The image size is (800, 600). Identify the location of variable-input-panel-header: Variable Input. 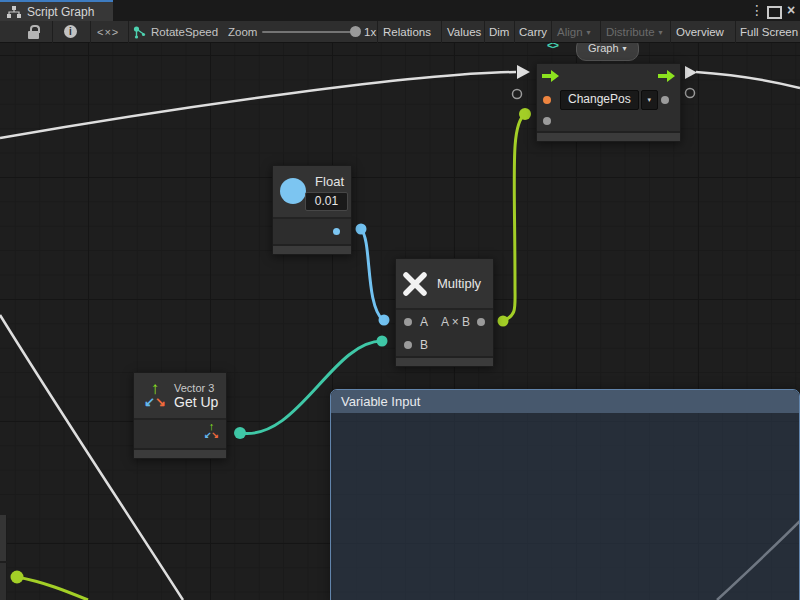
(565, 402).